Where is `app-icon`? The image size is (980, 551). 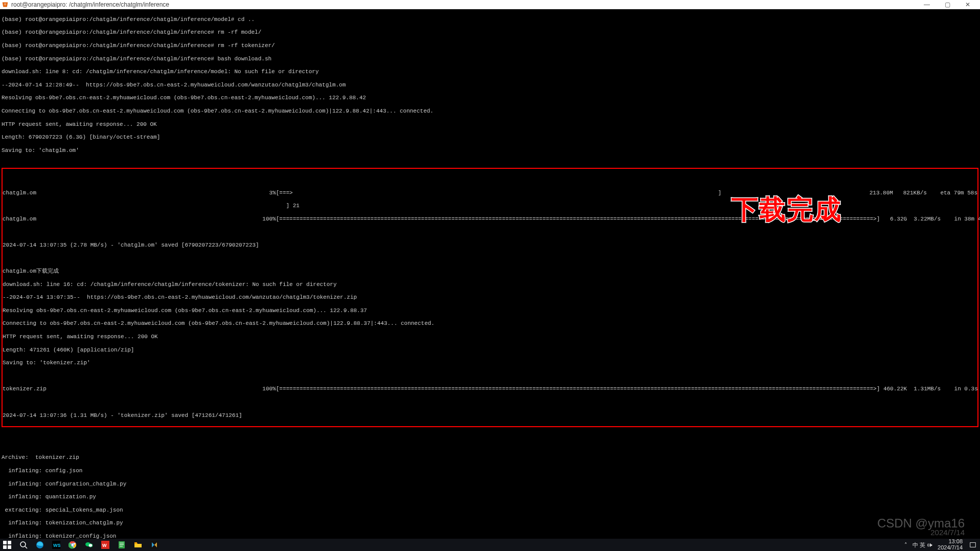 app-icon is located at coordinates (5, 5).